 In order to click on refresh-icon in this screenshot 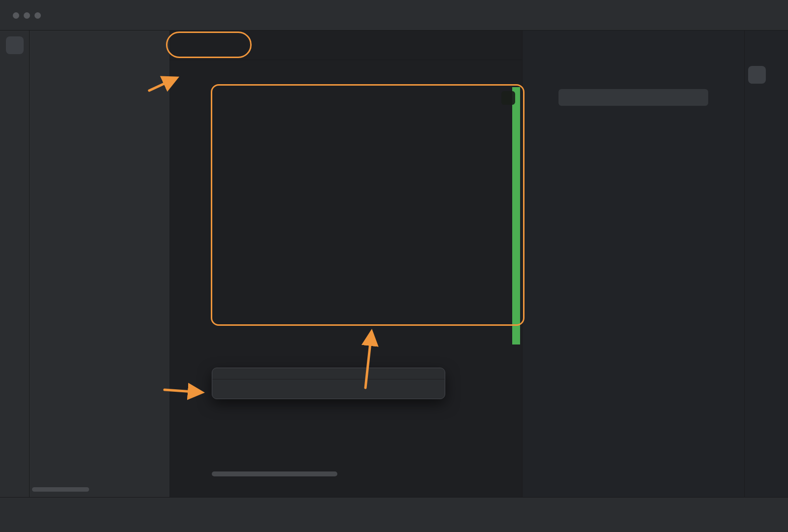, I will do `click(576, 70)`.